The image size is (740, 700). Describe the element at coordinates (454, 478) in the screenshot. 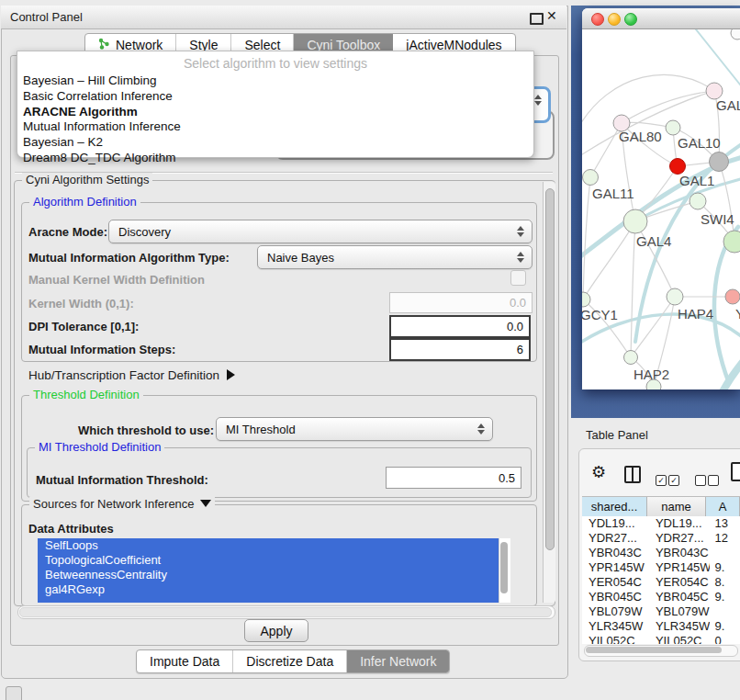

I see `mi-threshold-field` at that location.